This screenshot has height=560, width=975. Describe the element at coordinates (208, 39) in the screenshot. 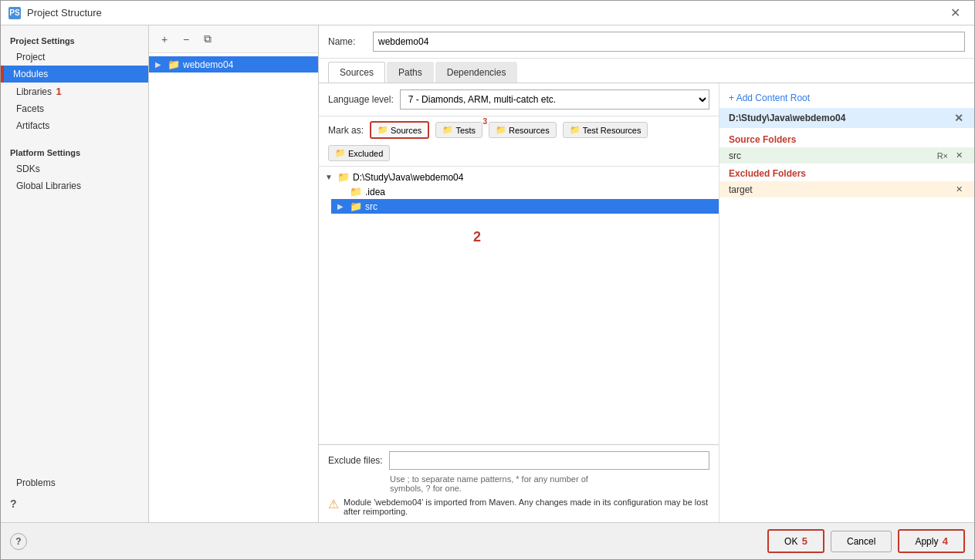

I see `copy-module-button: ⧉` at that location.